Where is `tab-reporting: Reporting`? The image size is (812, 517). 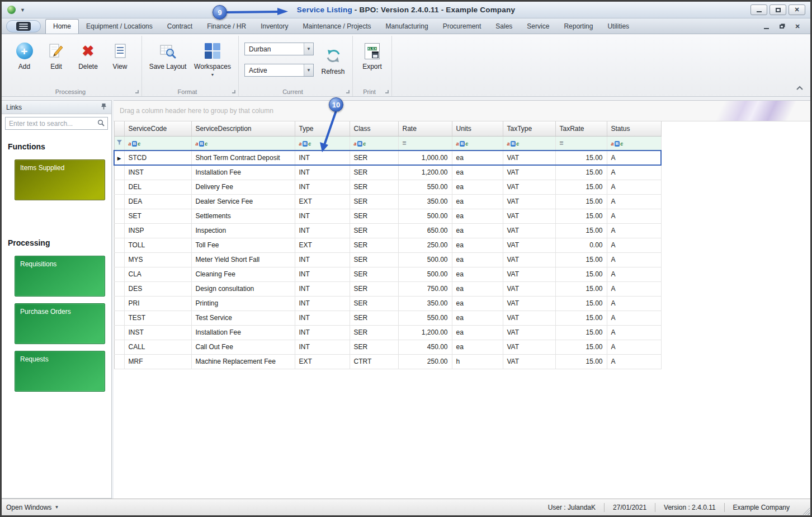 tab-reporting: Reporting is located at coordinates (578, 27).